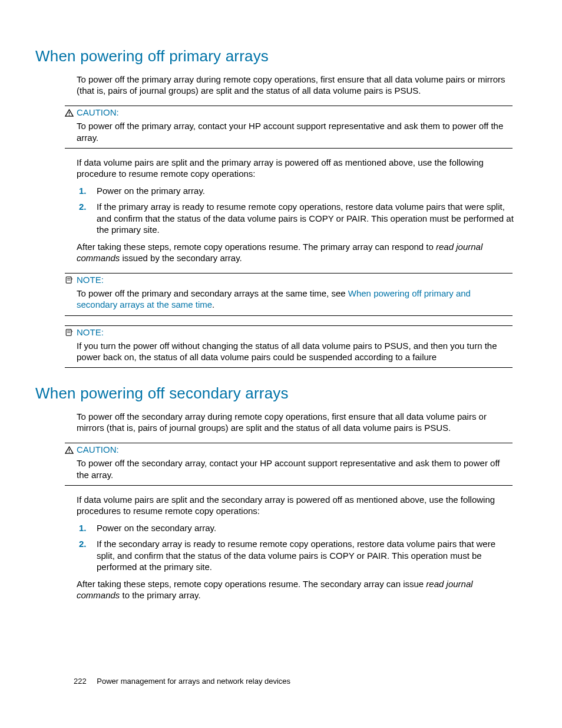  Describe the element at coordinates (275, 57) in the screenshot. I see `heading-primary-arrays: When powering off primary arrays` at that location.